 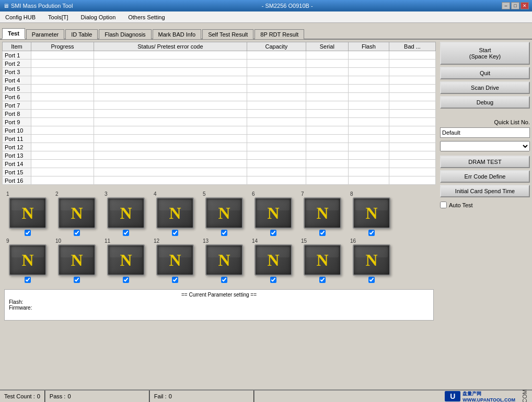 I want to click on quick-list-input, so click(x=485, y=133).